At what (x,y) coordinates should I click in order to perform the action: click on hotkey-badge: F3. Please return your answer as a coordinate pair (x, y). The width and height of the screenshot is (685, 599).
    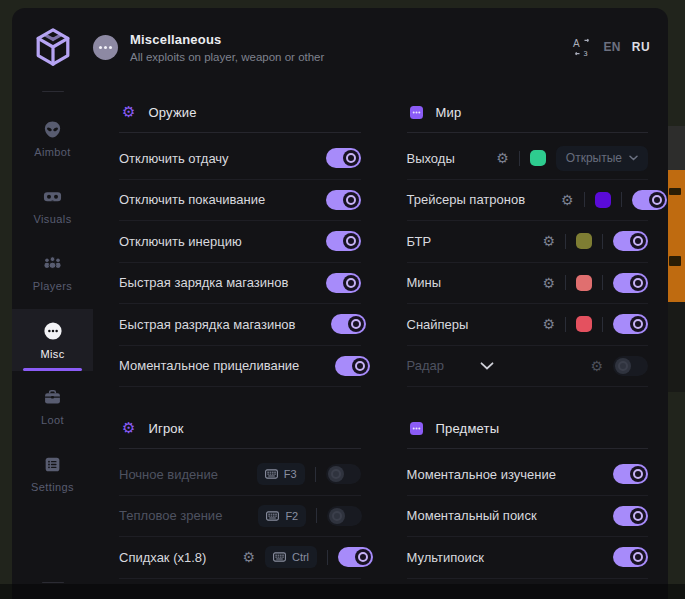
    Looking at the image, I should click on (281, 474).